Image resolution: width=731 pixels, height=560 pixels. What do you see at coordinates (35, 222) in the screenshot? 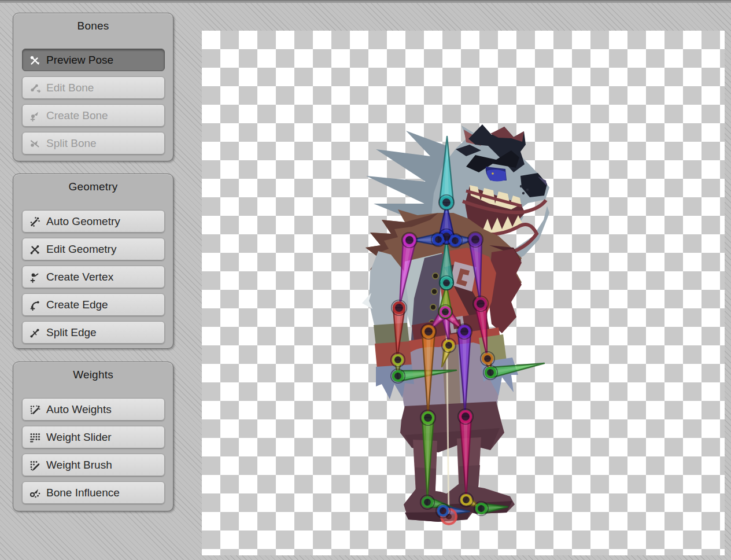
I see `auto-geometry-icon` at bounding box center [35, 222].